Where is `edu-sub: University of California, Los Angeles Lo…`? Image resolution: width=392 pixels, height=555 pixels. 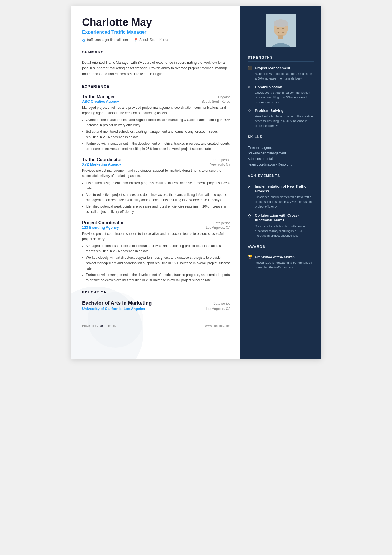
edu-sub: University of California, Los Angeles Lo… is located at coordinates (156, 308).